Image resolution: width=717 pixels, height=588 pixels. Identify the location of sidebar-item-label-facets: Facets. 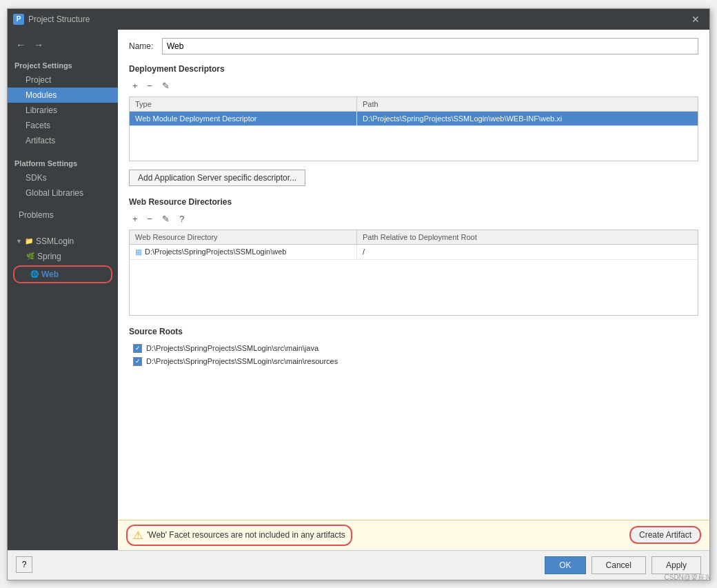
(38, 125).